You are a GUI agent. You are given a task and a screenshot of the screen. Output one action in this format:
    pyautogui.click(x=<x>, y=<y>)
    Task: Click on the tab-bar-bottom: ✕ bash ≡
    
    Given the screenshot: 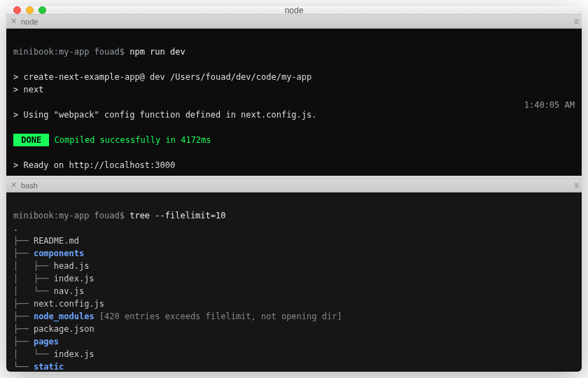 What is the action you would take?
    pyautogui.click(x=294, y=186)
    